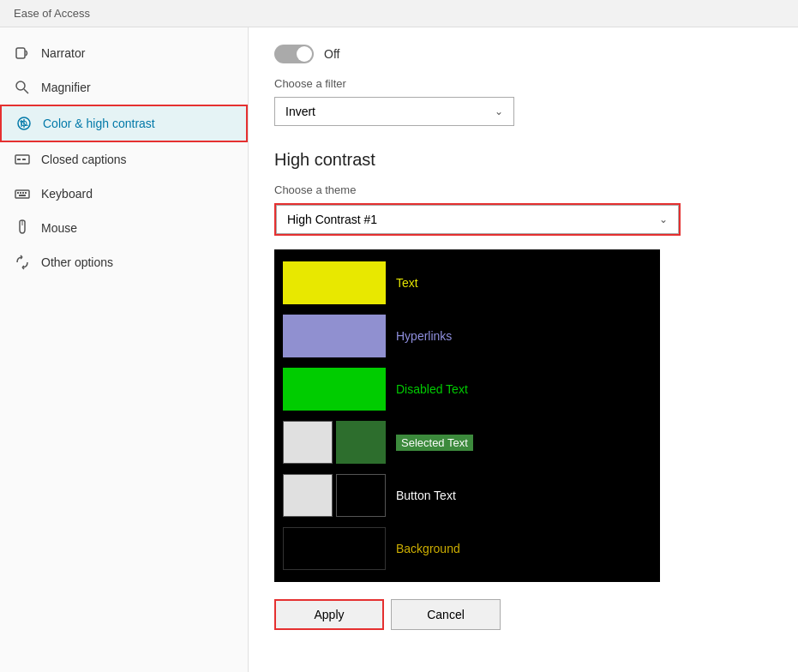  What do you see at coordinates (435, 442) in the screenshot?
I see `selected-text-badge: Selected Text` at bounding box center [435, 442].